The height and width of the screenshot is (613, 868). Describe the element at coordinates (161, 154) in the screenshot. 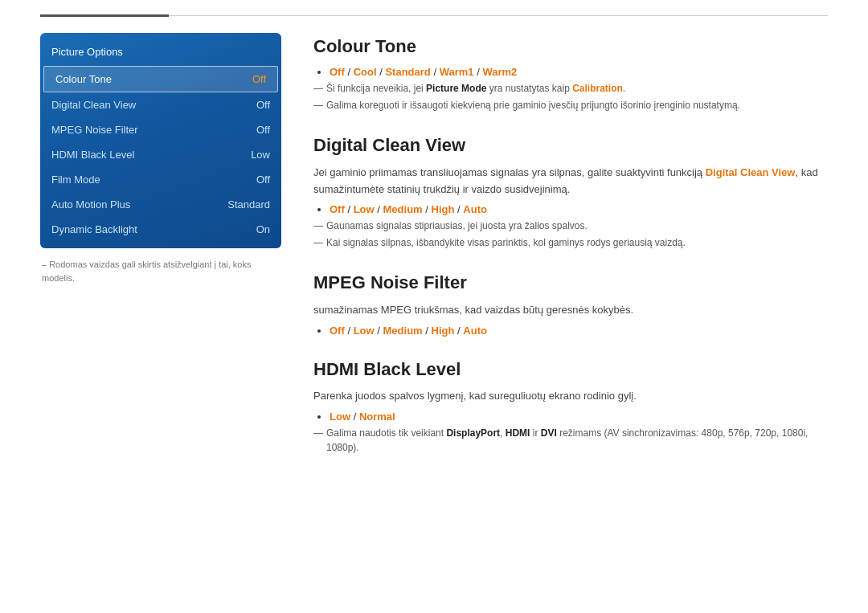

I see `menu-item-hdmi-black-level: HDMI Black LevelLow` at that location.